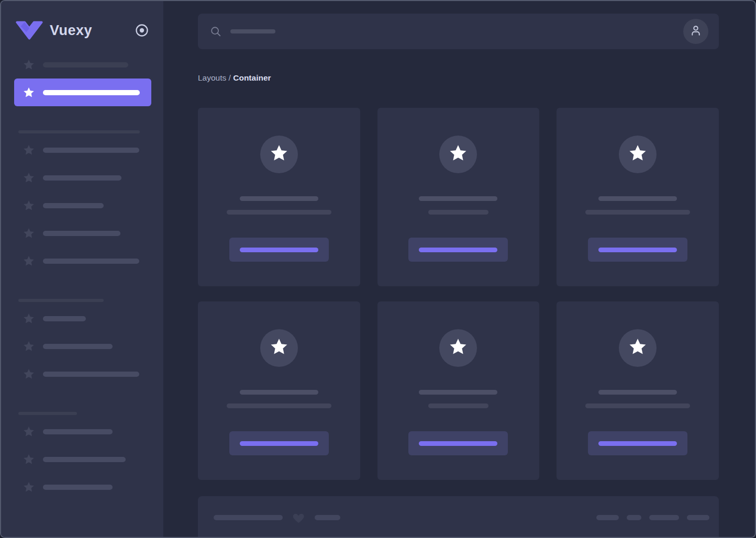  What do you see at coordinates (142, 30) in the screenshot?
I see `radio-dot-icon` at bounding box center [142, 30].